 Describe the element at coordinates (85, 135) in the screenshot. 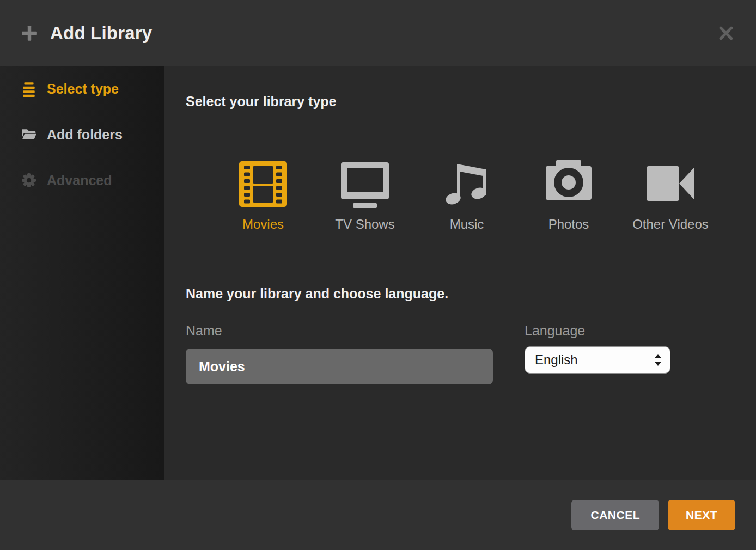

I see `sidebar-item-label: Add folders` at that location.